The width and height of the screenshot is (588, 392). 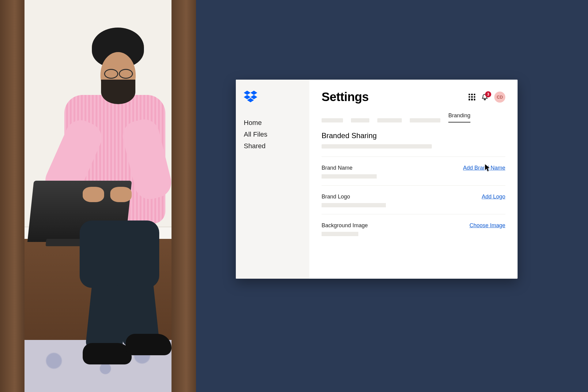 I want to click on sidebar: Home All Files Shared, so click(x=273, y=179).